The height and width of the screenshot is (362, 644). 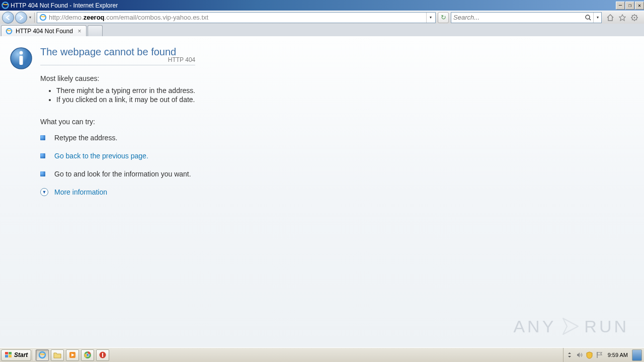 What do you see at coordinates (322, 5) in the screenshot?
I see `window-titlebar: HTTP 404 Not Found - Internet Explorer ─…` at bounding box center [322, 5].